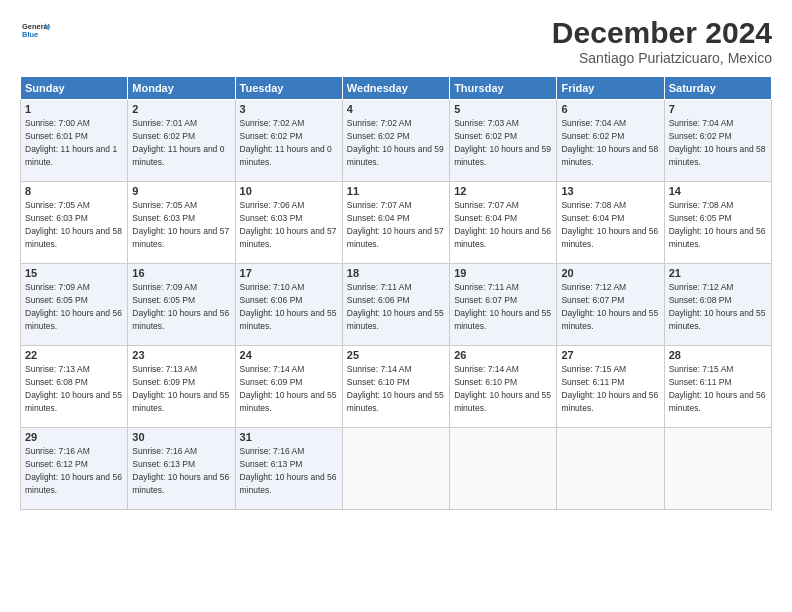 This screenshot has height=612, width=792. I want to click on header-saturday: Saturday, so click(718, 88).